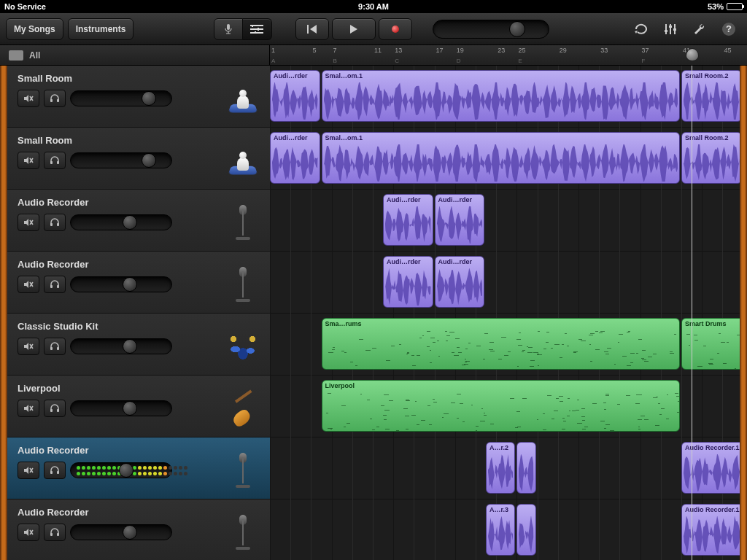  Describe the element at coordinates (139, 344) in the screenshot. I see `track-header: Classic Studio Kit` at that location.